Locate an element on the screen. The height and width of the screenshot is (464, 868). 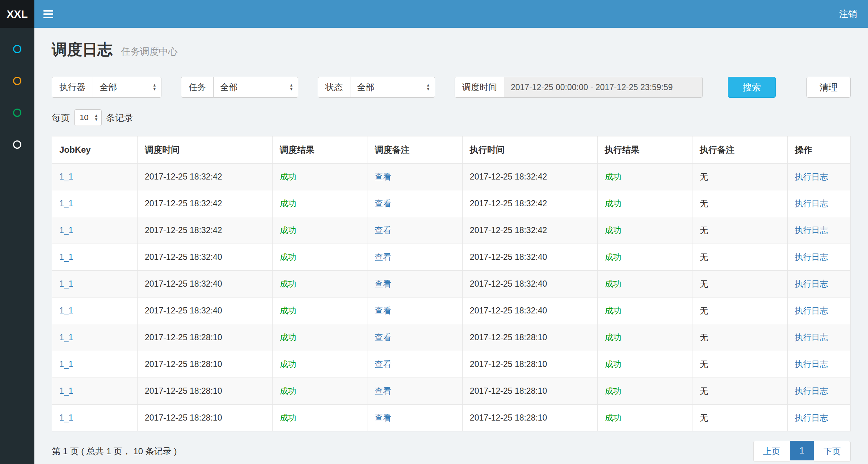
status-select: 全部 ▲▼ is located at coordinates (392, 87).